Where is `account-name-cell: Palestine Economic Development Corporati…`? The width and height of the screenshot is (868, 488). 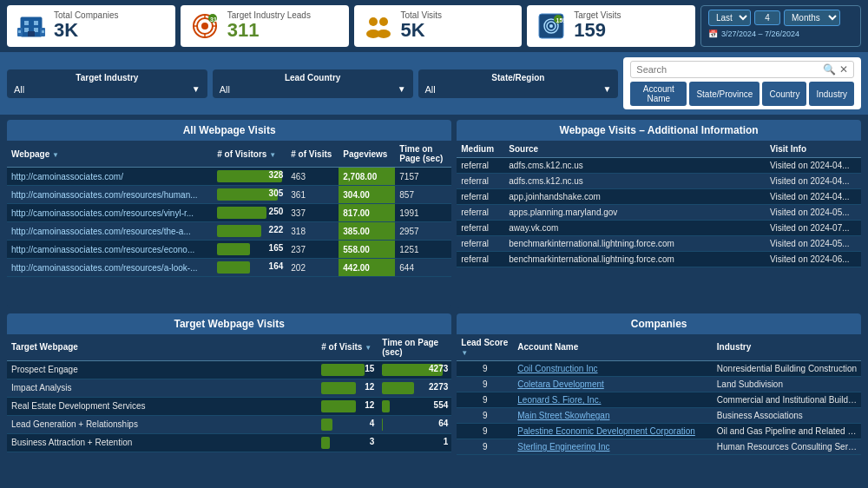
account-name-cell: Palestine Economic Development Corporati… is located at coordinates (613, 431).